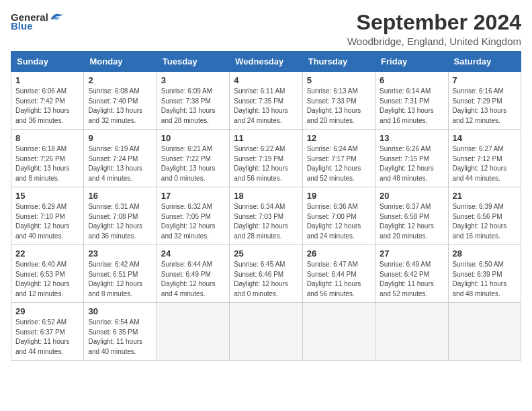  What do you see at coordinates (120, 274) in the screenshot?
I see `calendar-cell: 23Sunrise: 6:42 AM Sunset: 6:51 PM Dayli…` at bounding box center [120, 274].